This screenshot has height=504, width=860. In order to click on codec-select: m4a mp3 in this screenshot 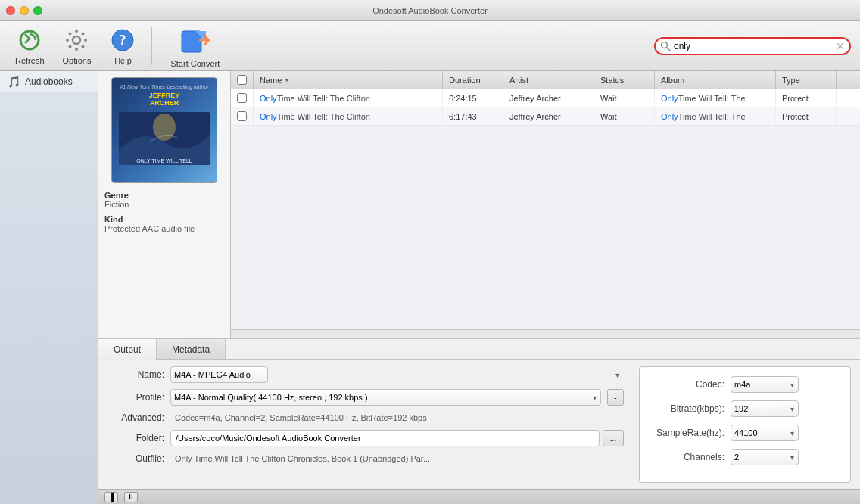, I will do `click(765, 384)`.